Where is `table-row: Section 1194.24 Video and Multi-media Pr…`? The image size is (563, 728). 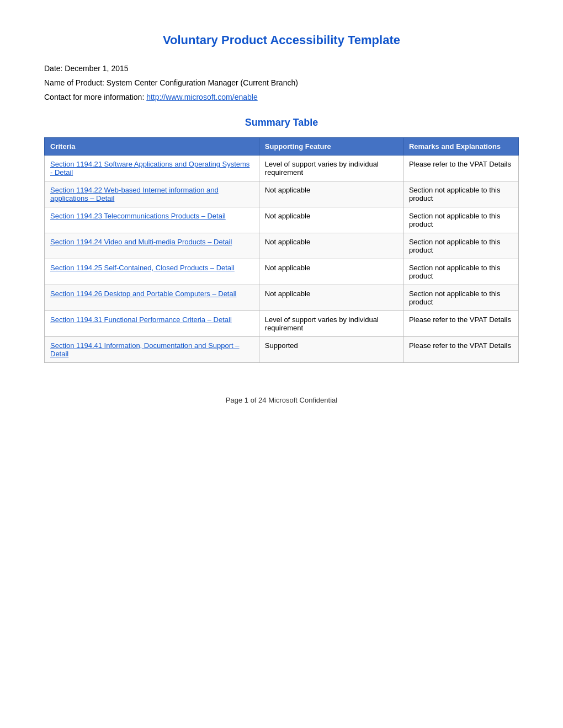
table-row: Section 1194.24 Video and Multi-media Pr… is located at coordinates (282, 246).